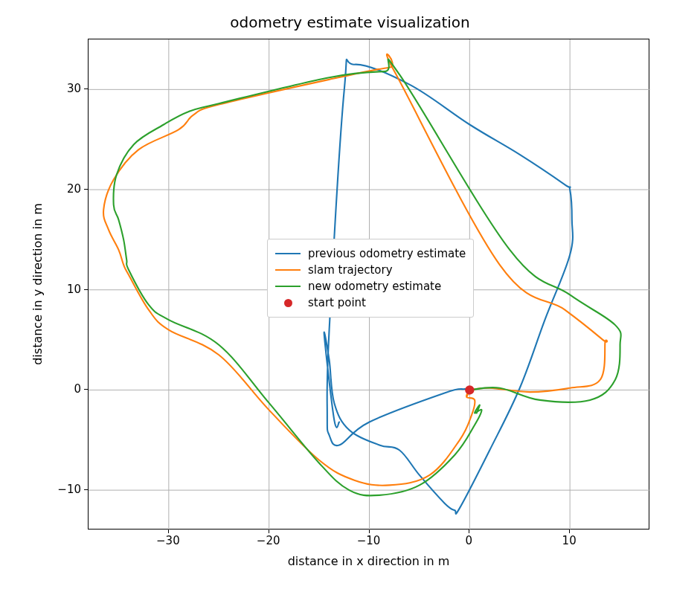  I want to click on start-point-marker, so click(469, 390).